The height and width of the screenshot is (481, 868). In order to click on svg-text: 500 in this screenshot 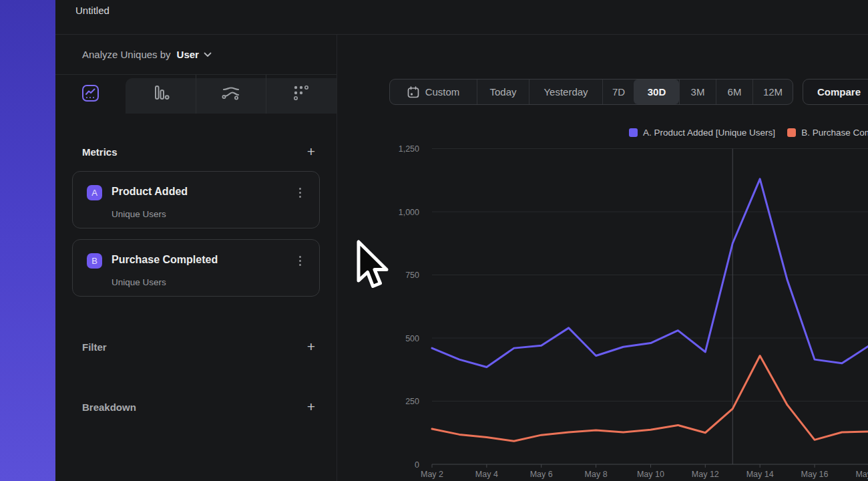, I will do `click(413, 339)`.